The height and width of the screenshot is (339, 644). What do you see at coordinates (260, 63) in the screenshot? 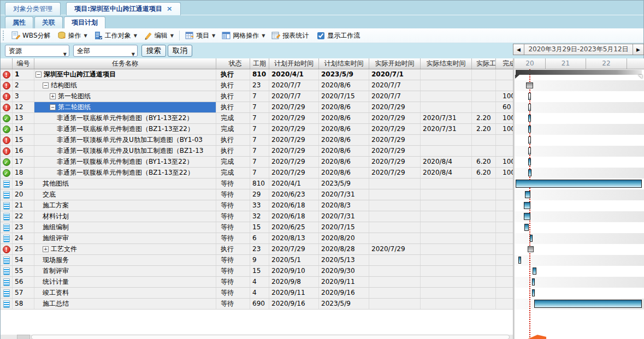
I see `column-header-4: 工期` at bounding box center [260, 63].